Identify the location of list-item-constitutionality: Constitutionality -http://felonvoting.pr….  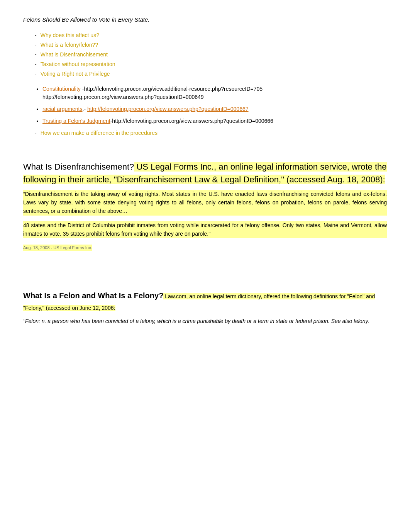
(215, 93).